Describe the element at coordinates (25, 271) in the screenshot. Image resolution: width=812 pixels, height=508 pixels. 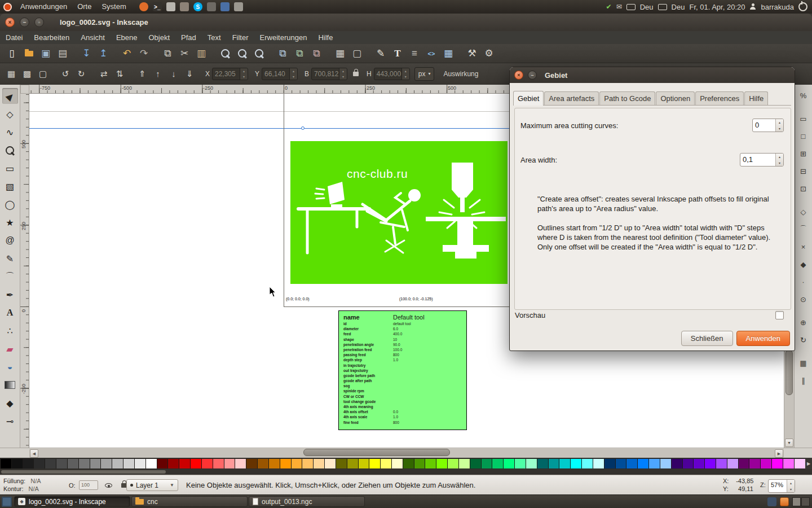
I see `ruler-left: 5002500-250` at that location.